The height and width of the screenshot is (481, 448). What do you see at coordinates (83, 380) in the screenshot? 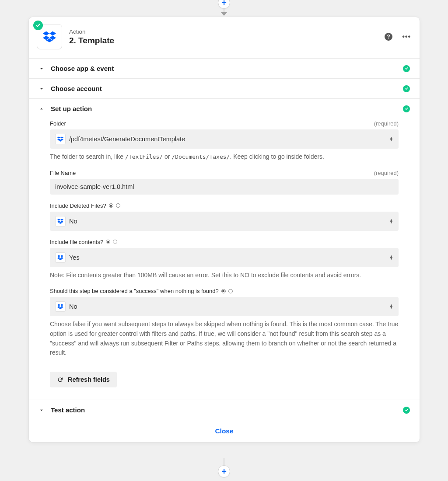
I see `refresh-fields-button: Refresh fields` at bounding box center [83, 380].